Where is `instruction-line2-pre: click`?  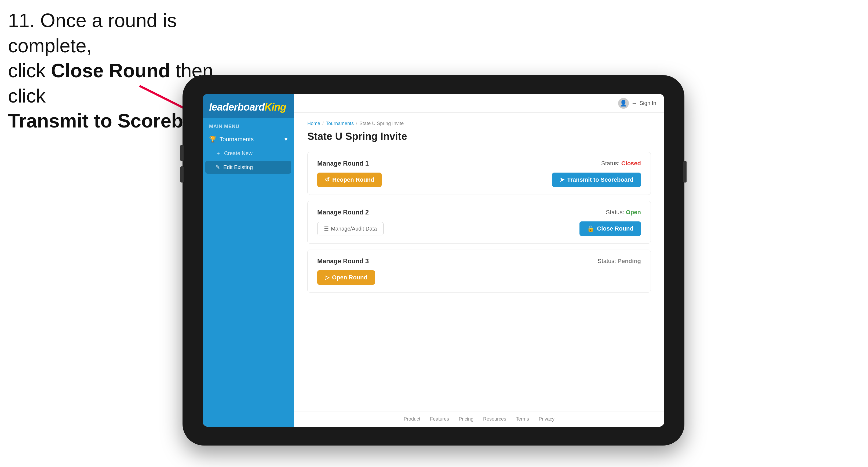
instruction-line2-pre: click is located at coordinates (30, 71).